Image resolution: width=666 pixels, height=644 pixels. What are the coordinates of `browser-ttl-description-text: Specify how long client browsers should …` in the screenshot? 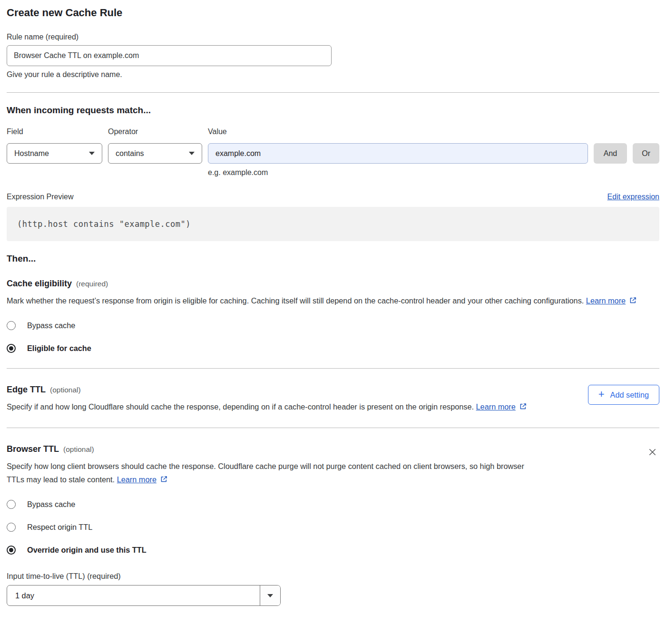 It's located at (265, 473).